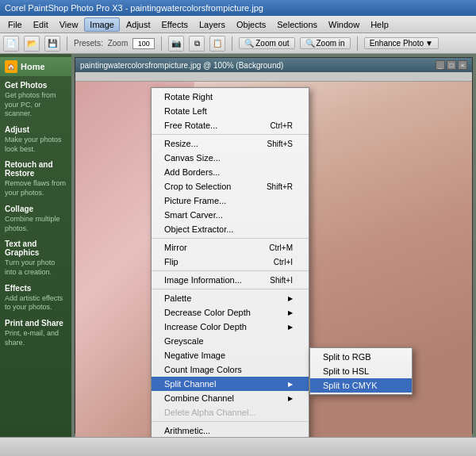  I want to click on enhance-btn: Enhance Photo ▼, so click(401, 43).